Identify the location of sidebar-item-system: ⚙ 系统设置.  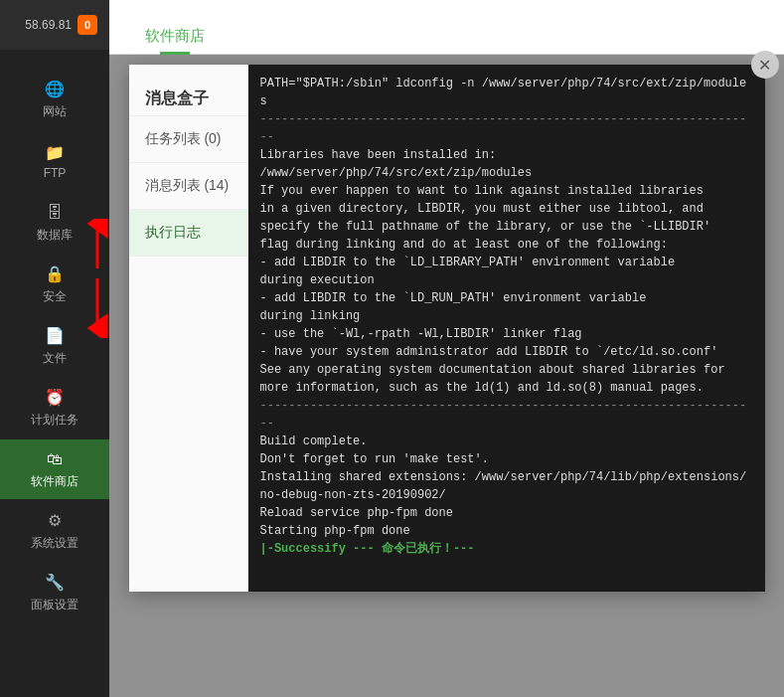
(55, 531).